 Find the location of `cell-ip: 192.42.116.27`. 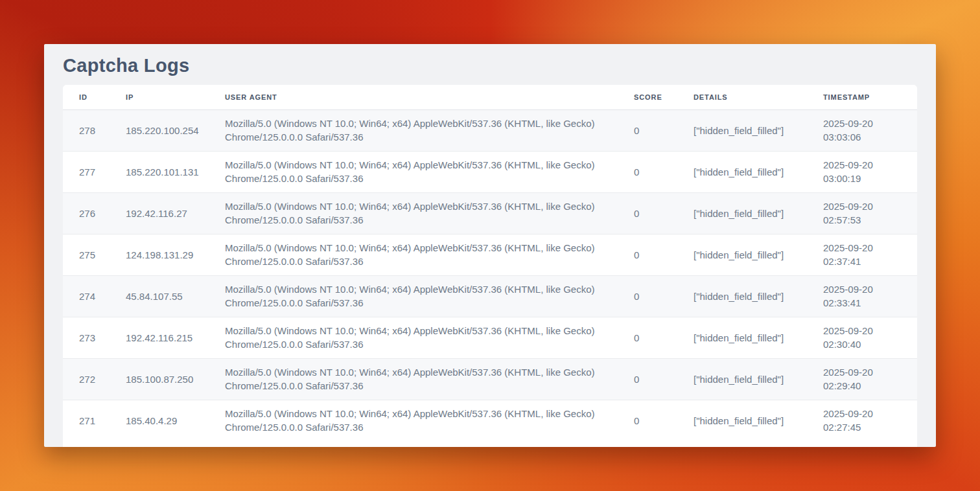

cell-ip: 192.42.116.27 is located at coordinates (175, 213).